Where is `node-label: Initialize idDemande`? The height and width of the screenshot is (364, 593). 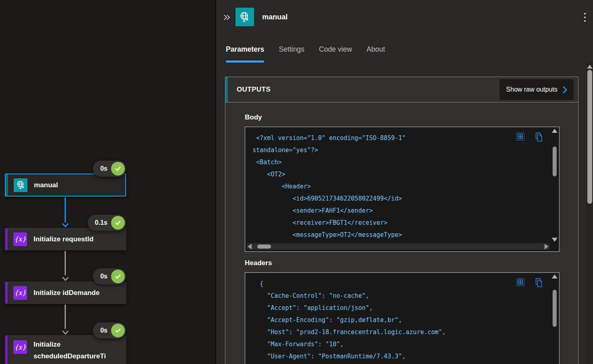 node-label: Initialize idDemande is located at coordinates (66, 293).